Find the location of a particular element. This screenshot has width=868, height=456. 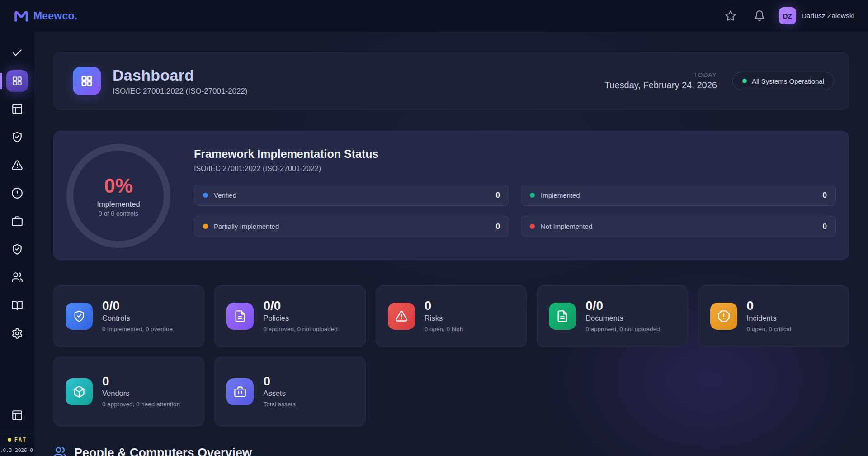

box-icon is located at coordinates (79, 392).